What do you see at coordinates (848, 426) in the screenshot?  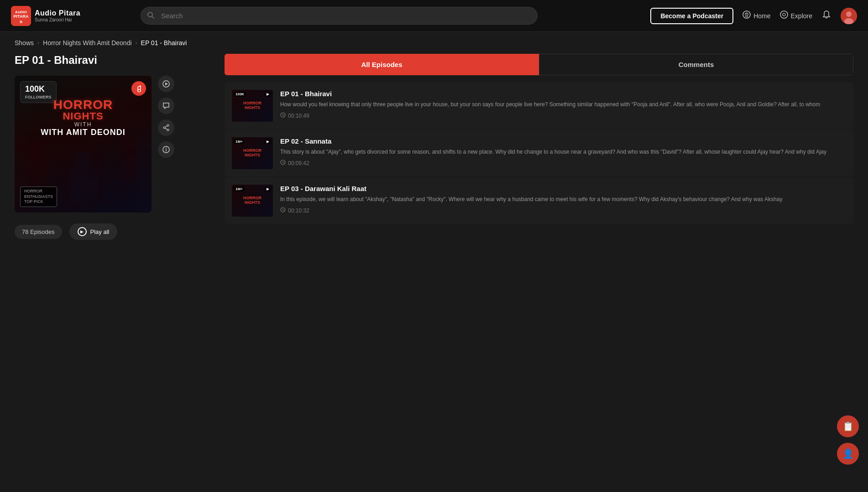 I see `floating-feedback-button: 📋` at bounding box center [848, 426].